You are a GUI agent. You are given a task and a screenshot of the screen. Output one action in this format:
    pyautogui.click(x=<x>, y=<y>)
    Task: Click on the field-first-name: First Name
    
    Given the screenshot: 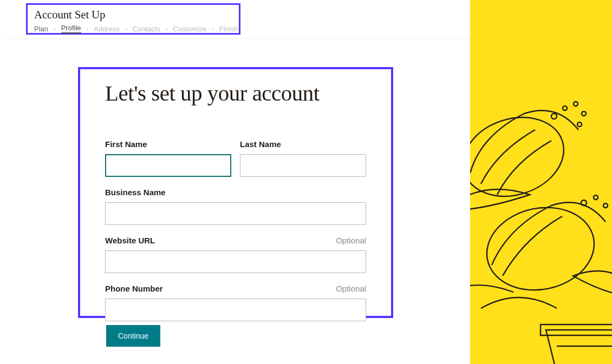 What is the action you would take?
    pyautogui.click(x=168, y=158)
    